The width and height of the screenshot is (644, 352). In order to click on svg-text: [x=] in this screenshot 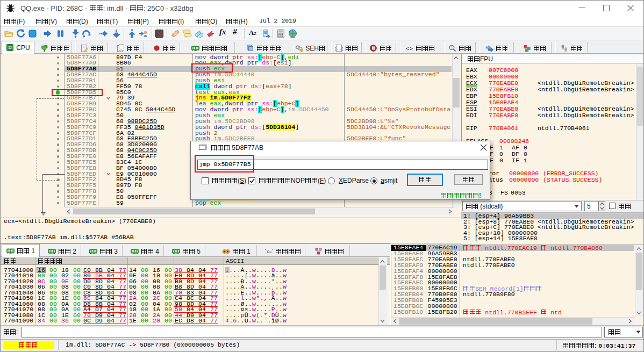, I will do `click(269, 252)`.